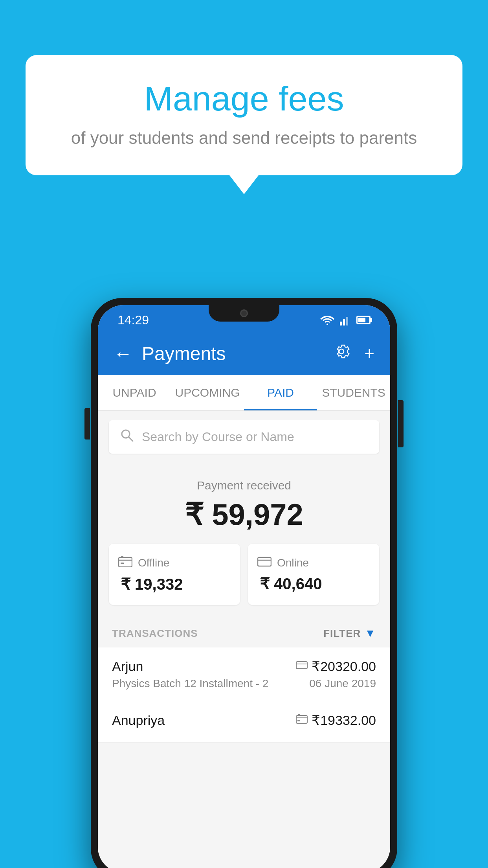 This screenshot has height=868, width=488. I want to click on payment-section: Payment received ₹ 59,972, so click(244, 539).